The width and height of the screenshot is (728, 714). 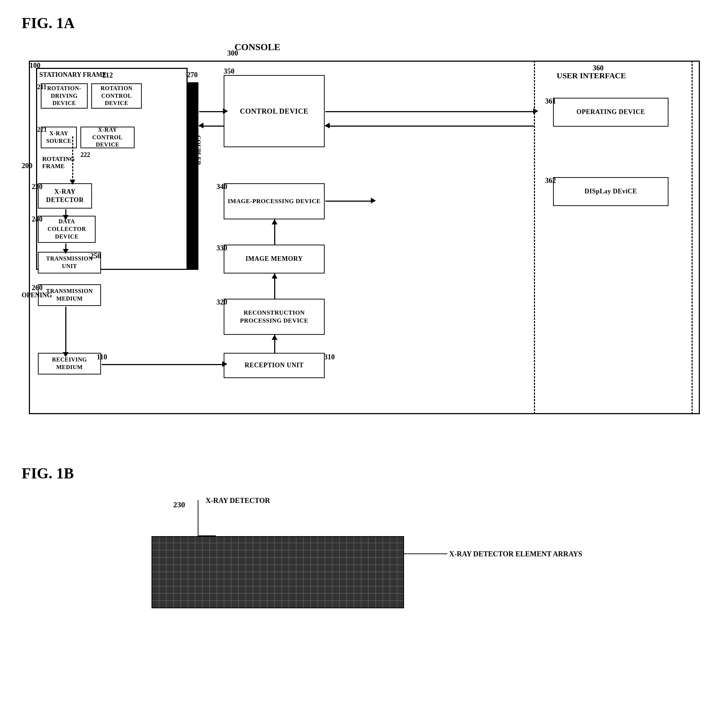 I want to click on operating-device-block: OPERATING DEVICE, so click(x=611, y=112).